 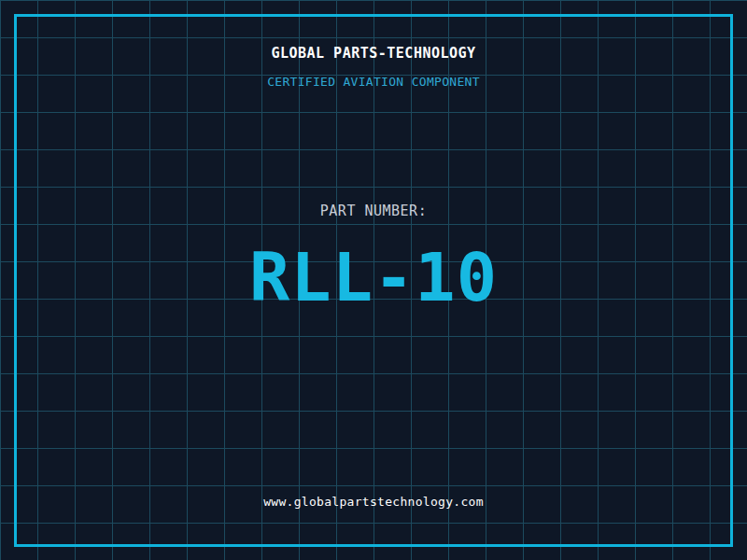 What do you see at coordinates (374, 82) in the screenshot?
I see `certification-subtitle: CERTIFIED AVIATION COMPONENT` at bounding box center [374, 82].